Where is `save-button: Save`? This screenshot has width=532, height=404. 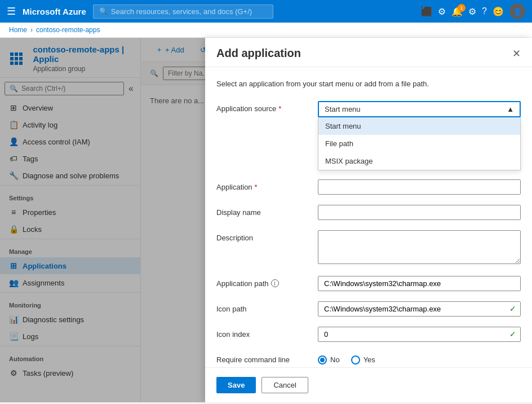
save-button: Save is located at coordinates (236, 385).